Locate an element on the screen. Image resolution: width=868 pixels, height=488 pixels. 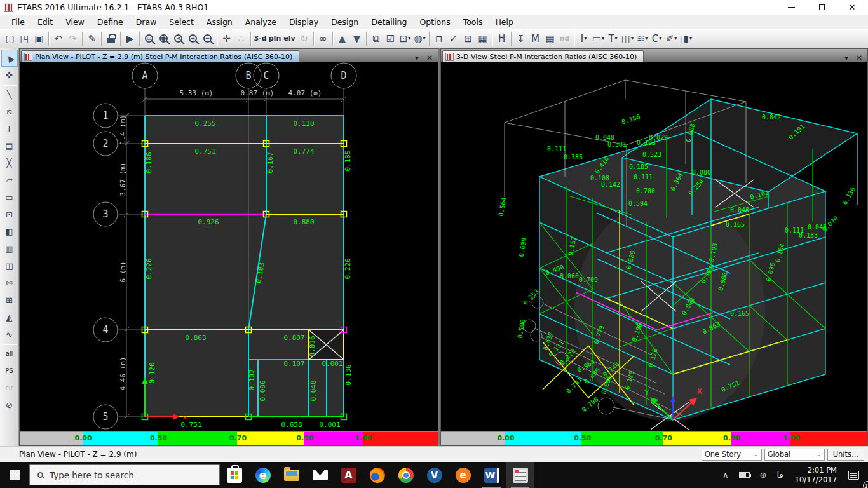
language-indicator: فا is located at coordinates (780, 475).